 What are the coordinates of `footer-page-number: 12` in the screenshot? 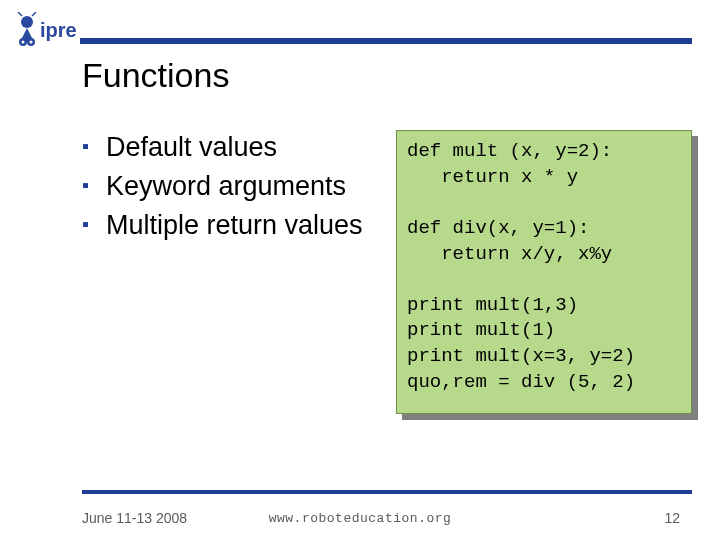 It's located at (672, 518).